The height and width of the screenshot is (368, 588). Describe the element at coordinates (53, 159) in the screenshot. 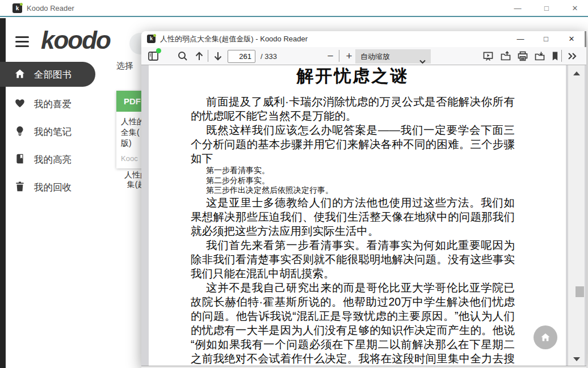

I see `sidebar-item-label: 我的高亮` at that location.